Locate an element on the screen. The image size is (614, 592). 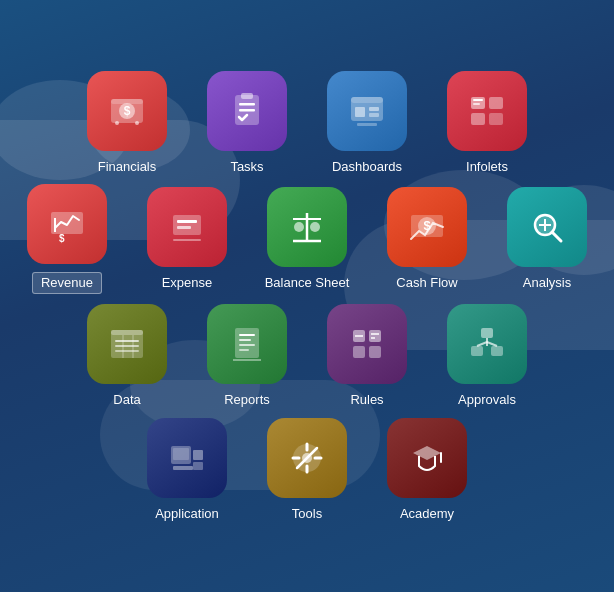
app-item-tasks: Tasks is located at coordinates (247, 123).